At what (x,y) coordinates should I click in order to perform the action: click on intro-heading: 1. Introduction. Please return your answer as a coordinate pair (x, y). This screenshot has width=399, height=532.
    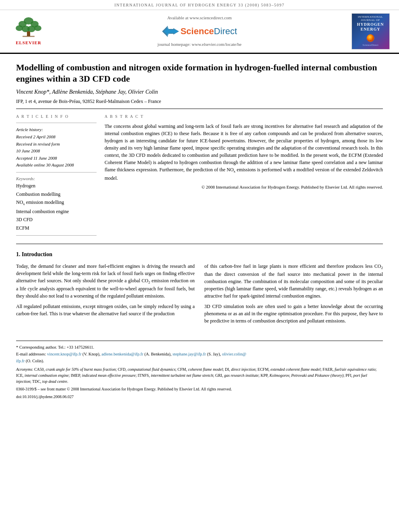
    Looking at the image, I should click on (200, 255).